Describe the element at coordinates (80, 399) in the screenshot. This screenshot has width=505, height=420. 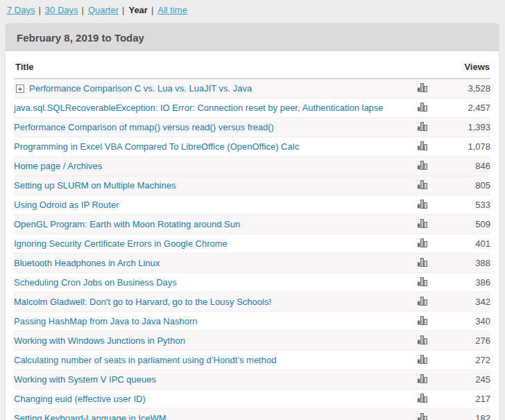
I see `row-title-link: Changing euid (effective user ID)` at that location.